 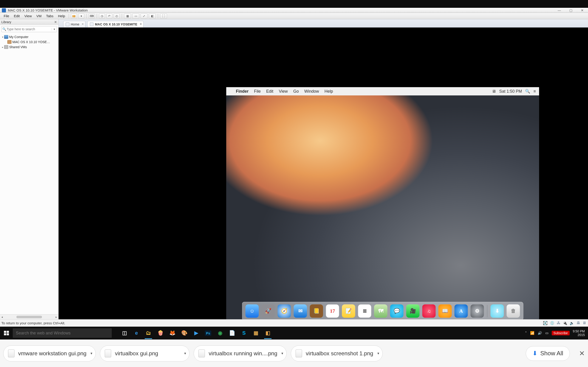 I want to click on device-usb-icon: 🔌, so click(x=565, y=323).